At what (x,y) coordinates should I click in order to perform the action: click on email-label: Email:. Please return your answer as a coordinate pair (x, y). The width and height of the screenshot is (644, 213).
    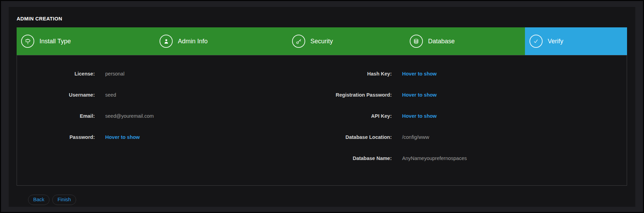
    Looking at the image, I should click on (56, 116).